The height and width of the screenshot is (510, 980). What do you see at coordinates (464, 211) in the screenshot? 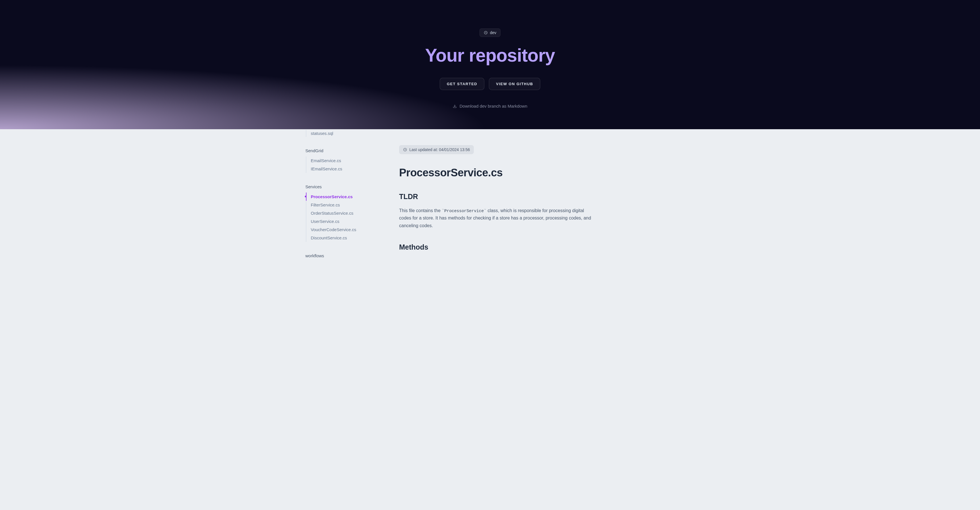
I see `inline-code: `ProcessorService`` at bounding box center [464, 211].